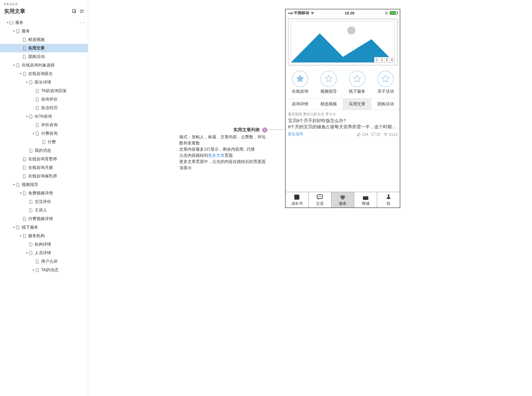  Describe the element at coordinates (44, 202) in the screenshot. I see `tree-item: 交流评价` at that location.